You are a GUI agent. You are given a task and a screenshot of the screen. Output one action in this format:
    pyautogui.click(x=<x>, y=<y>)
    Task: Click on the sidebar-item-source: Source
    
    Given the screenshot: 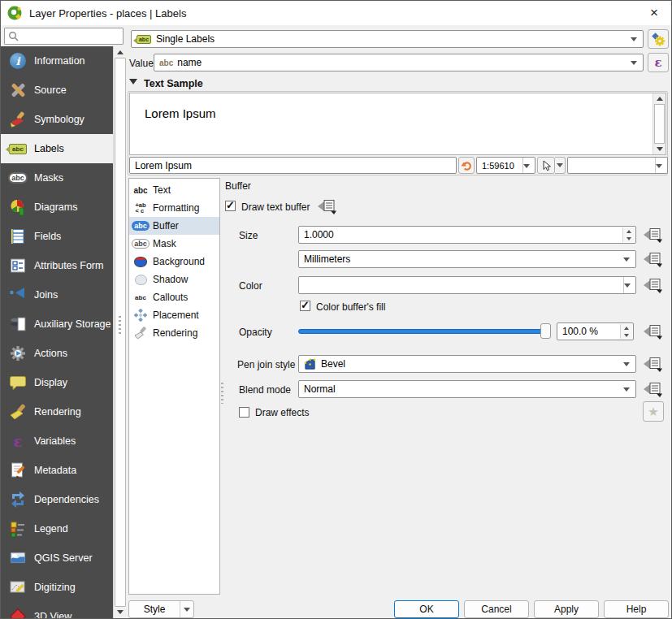 What is the action you would take?
    pyautogui.click(x=57, y=90)
    